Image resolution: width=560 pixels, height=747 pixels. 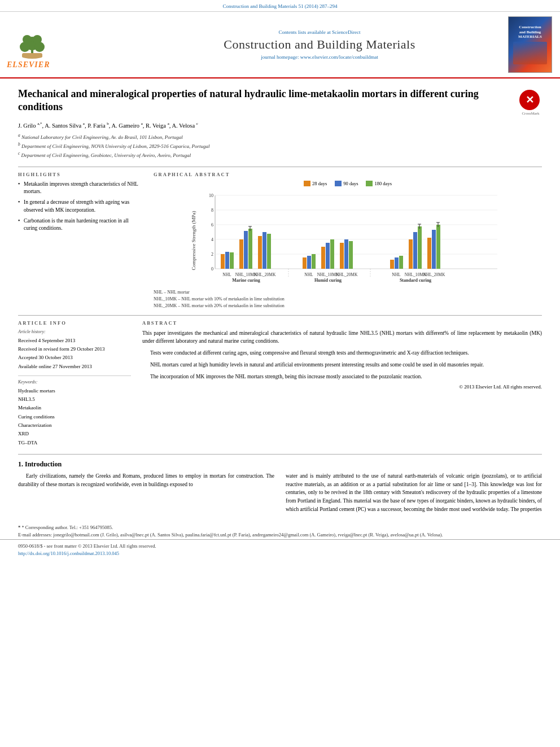 What do you see at coordinates (378, 184) in the screenshot?
I see `legend-180days: 180 days` at bounding box center [378, 184].